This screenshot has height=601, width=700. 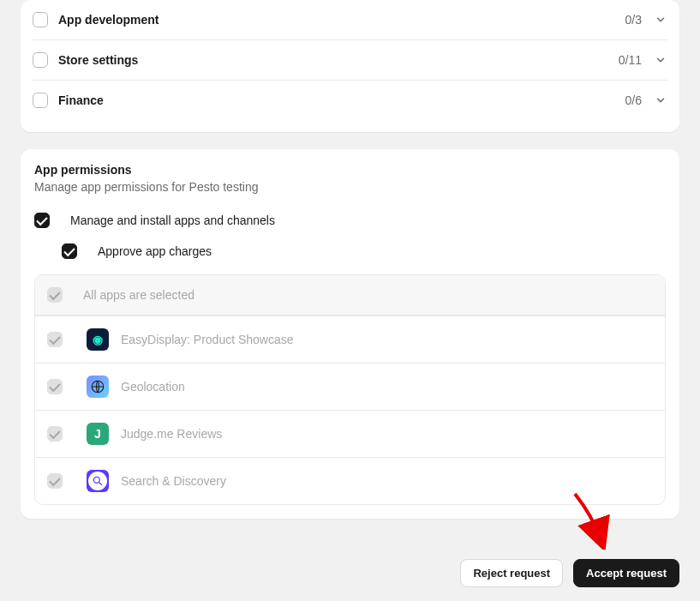 I want to click on all-apps-label: All apps are selected, so click(x=139, y=295).